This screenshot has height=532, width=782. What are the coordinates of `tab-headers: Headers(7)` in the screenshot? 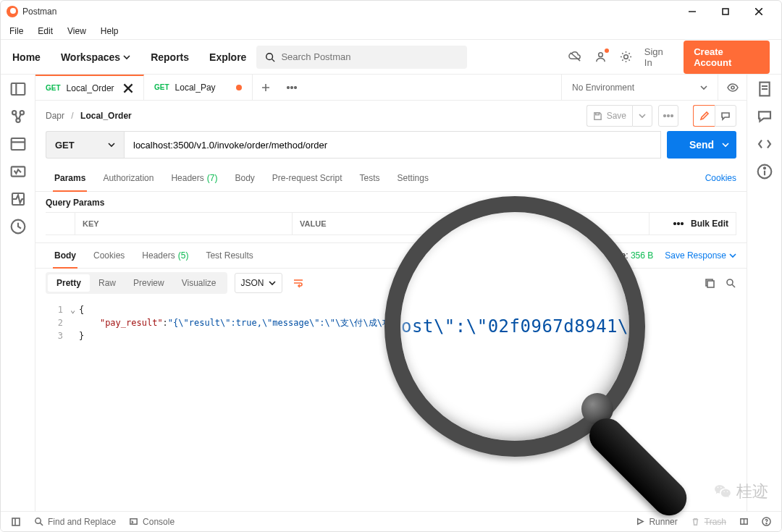 It's located at (194, 178).